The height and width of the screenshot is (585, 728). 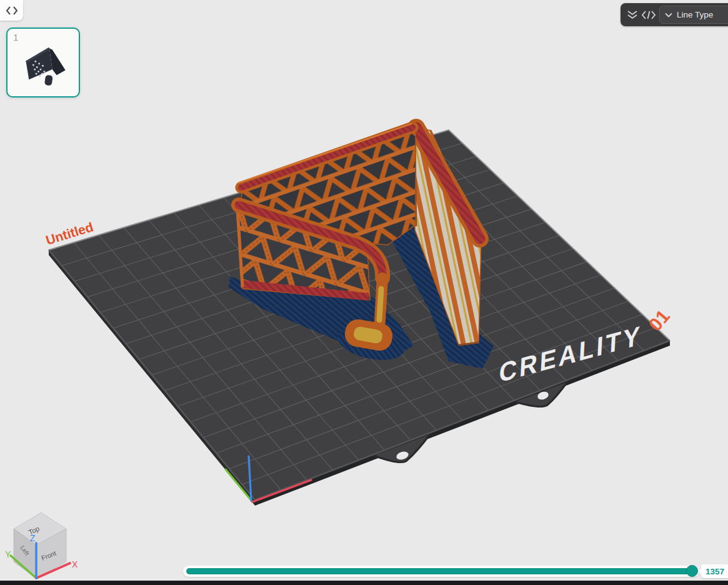 What do you see at coordinates (437, 571) in the screenshot?
I see `layer-slider-fill` at bounding box center [437, 571].